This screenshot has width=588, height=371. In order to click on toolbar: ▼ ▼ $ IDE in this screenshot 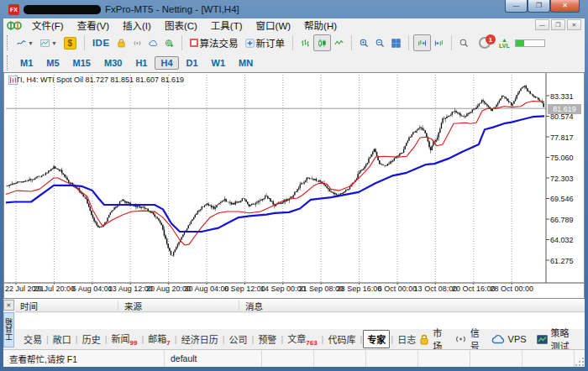, I will do `click(294, 43)`.